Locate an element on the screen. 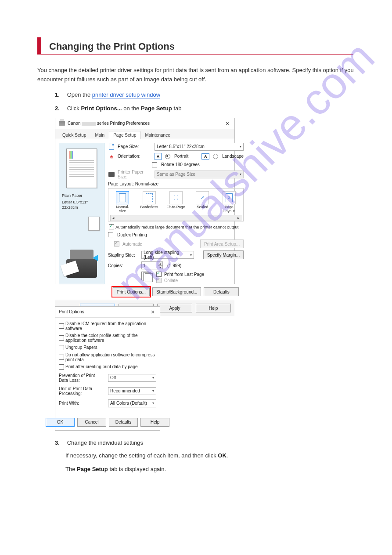 This screenshot has width=392, height=555. opt-no-compress-checkbox is located at coordinates (61, 357).